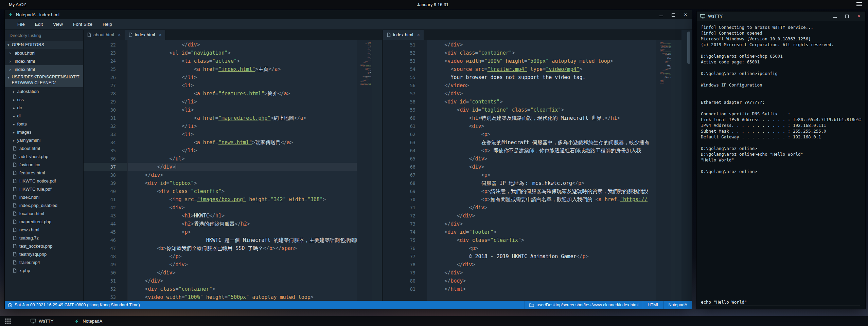 The width and height of the screenshot is (868, 326). What do you see at coordinates (105, 110) in the screenshot?
I see `line-number: 30` at bounding box center [105, 110].